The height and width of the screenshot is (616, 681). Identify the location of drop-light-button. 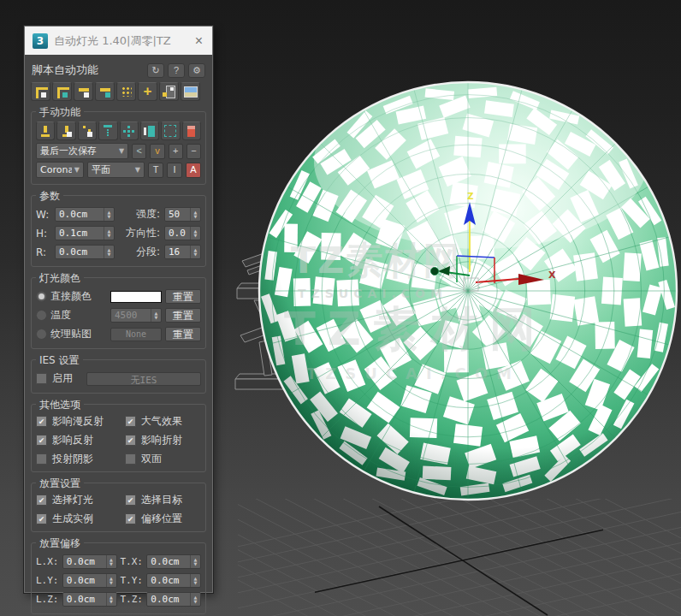
(45, 131).